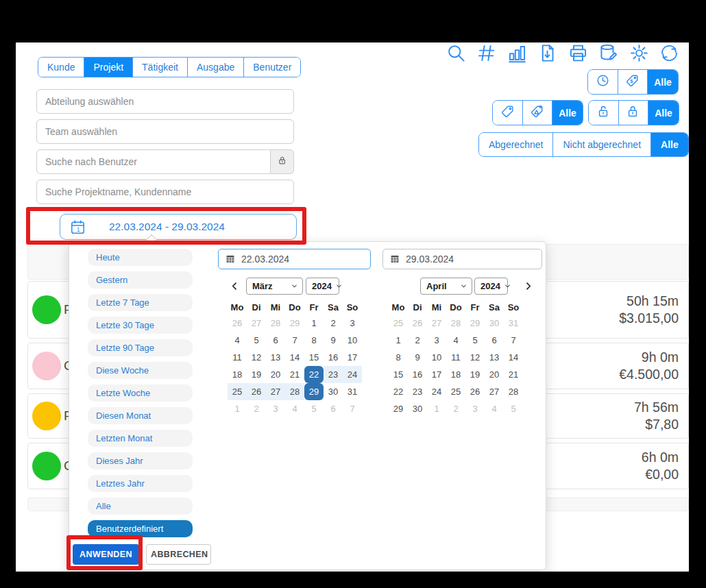  I want to click on year-select-left: 2024, so click(322, 286).